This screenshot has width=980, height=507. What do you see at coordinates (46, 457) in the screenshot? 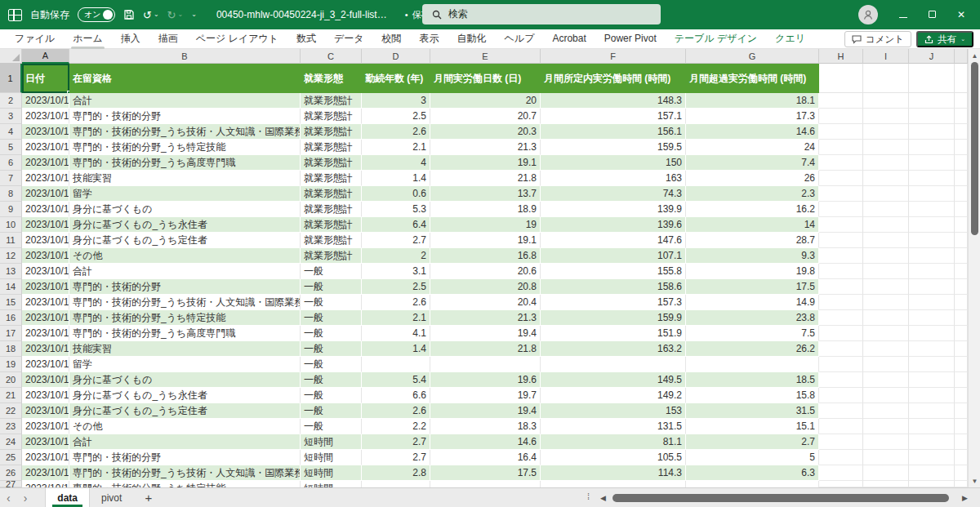
I see `cell-A25: 2023/10/1` at bounding box center [46, 457].